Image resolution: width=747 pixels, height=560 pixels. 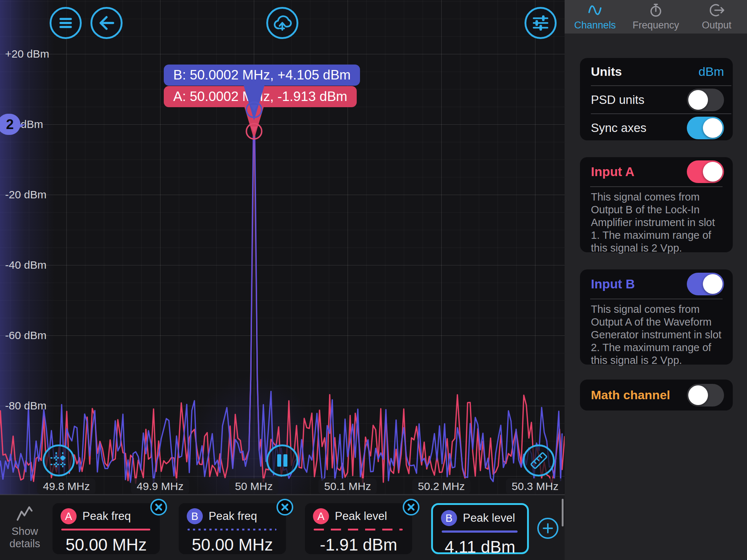 What do you see at coordinates (657, 99) in the screenshot?
I see `units-card: Units dBm PSD units Sync axes` at bounding box center [657, 99].